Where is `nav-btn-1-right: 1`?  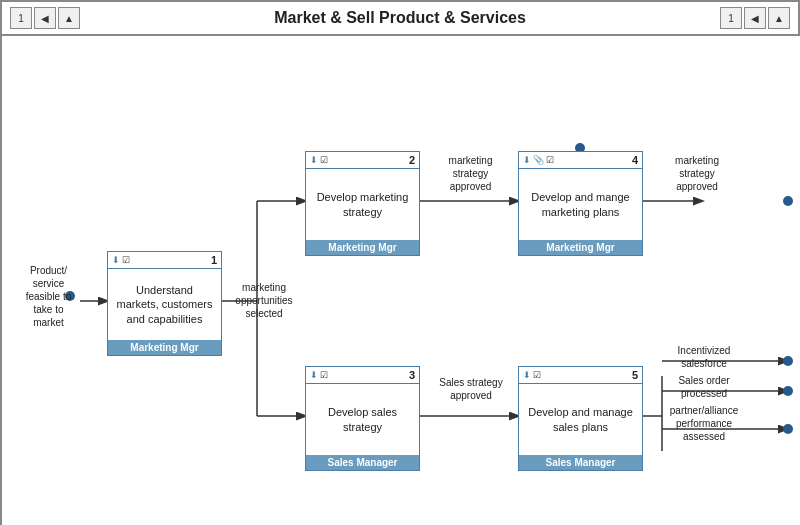
nav-btn-1-right: 1 is located at coordinates (731, 18).